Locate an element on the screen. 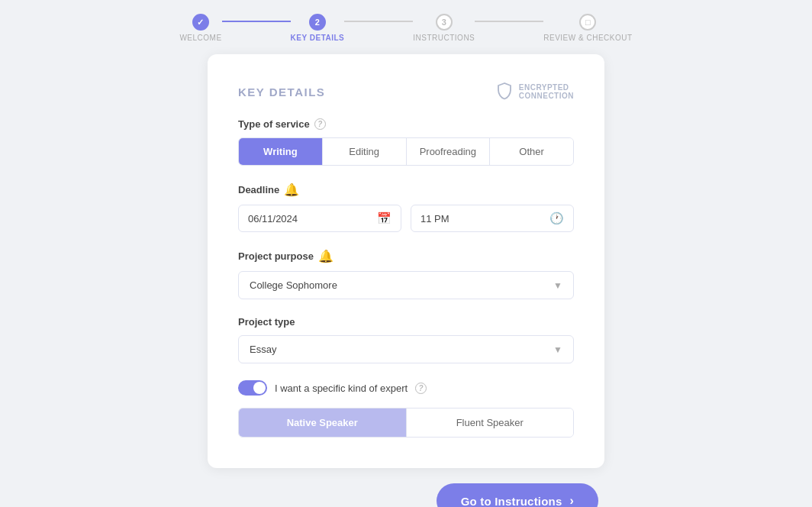  calendar-icon: 📅 is located at coordinates (385, 218).